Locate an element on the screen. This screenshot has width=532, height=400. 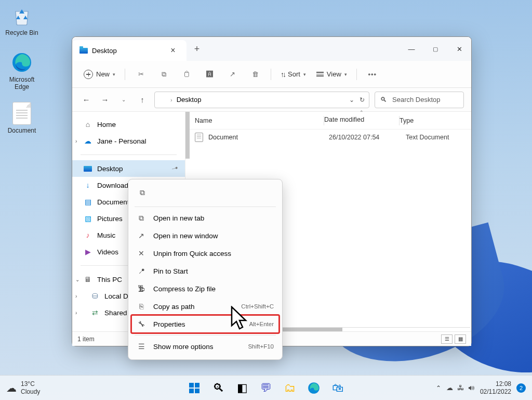
sidebar-item-label: Pictures is located at coordinates (110, 218).